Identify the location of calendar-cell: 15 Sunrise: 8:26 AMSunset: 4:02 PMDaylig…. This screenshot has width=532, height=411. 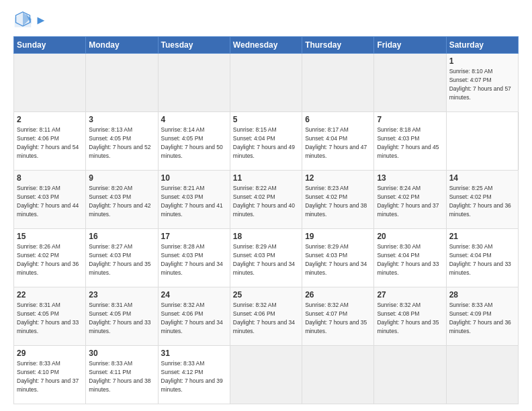
(50, 258).